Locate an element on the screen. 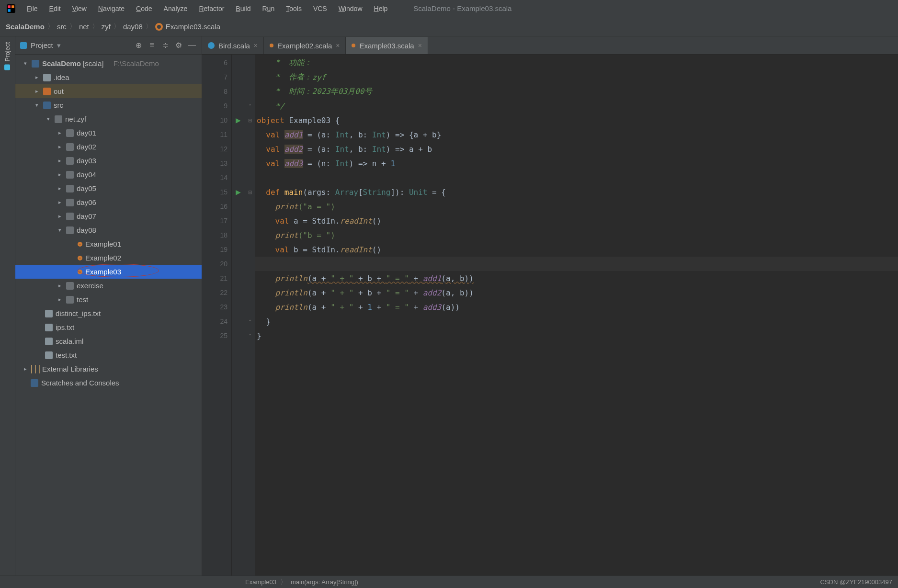 The width and height of the screenshot is (898, 588). tree-day01: ▸day01 is located at coordinates (108, 133).